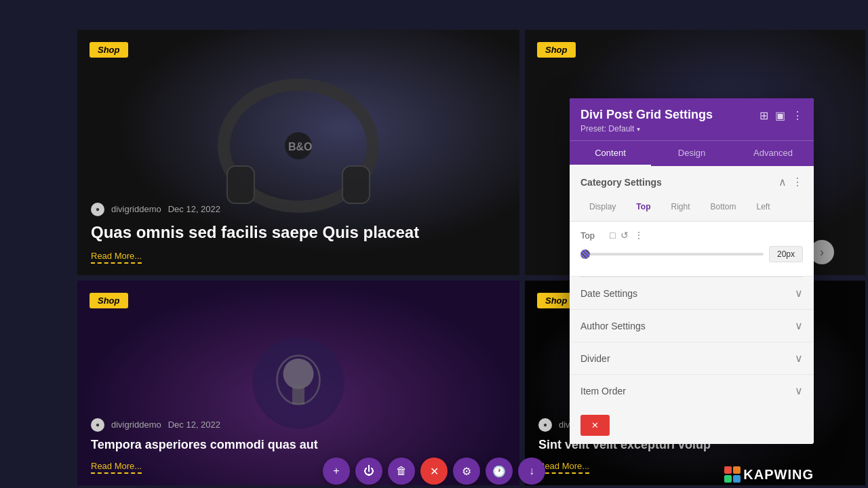 The height and width of the screenshot is (488, 868). Describe the element at coordinates (723, 207) in the screenshot. I see `subtab-bottom: Bottom` at that location.